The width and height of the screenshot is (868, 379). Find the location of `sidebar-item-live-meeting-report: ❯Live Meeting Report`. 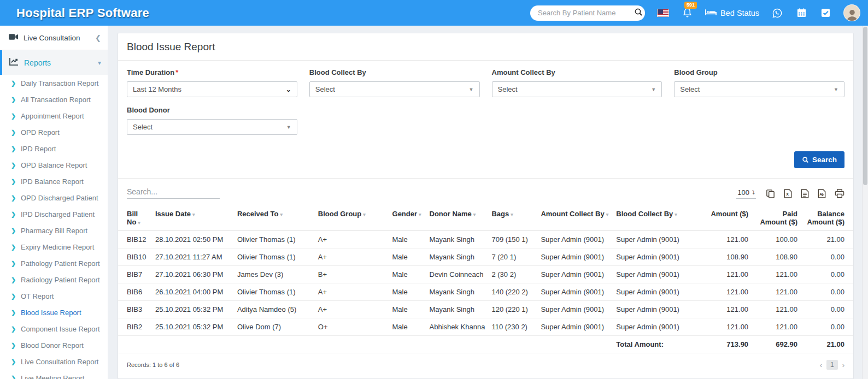

sidebar-item-live-meeting-report: ❯Live Meeting Report is located at coordinates (54, 375).